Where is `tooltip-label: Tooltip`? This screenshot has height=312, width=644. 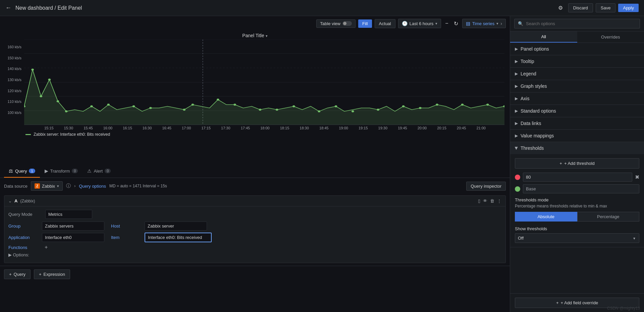 tooltip-label: Tooltip is located at coordinates (527, 61).